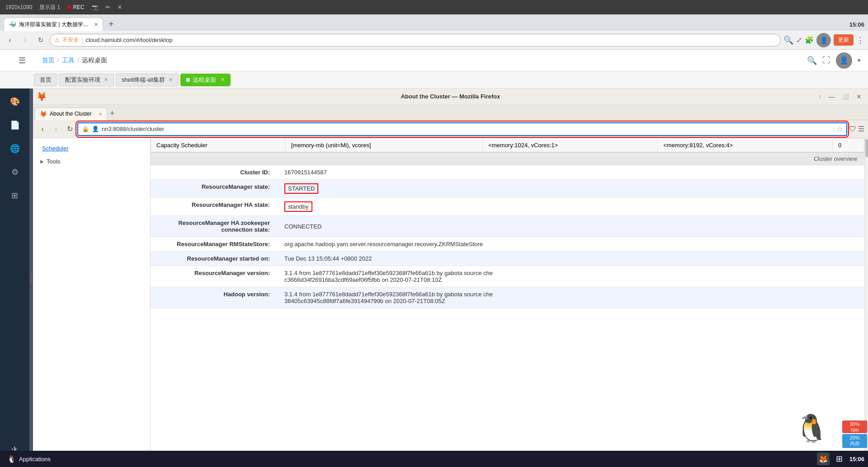  Describe the element at coordinates (820, 97) in the screenshot. I see `ff-scroll-up-btn: ↑` at that location.